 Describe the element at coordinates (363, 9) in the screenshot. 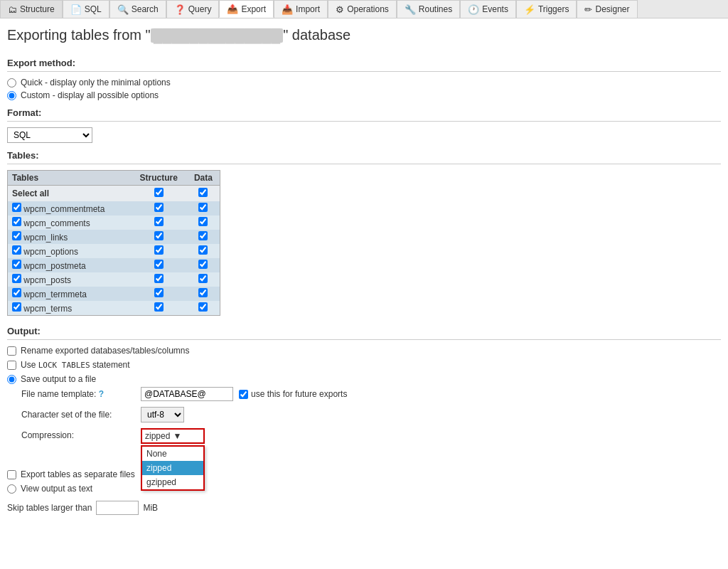

I see `tab-operations: ⚙ Operations` at that location.